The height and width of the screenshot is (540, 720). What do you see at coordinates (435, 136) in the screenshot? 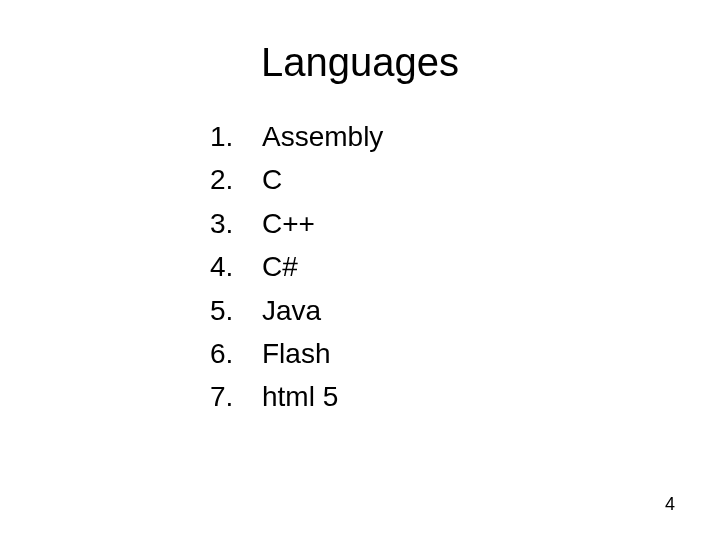
I see `list-item: 1. Assembly` at bounding box center [435, 136].